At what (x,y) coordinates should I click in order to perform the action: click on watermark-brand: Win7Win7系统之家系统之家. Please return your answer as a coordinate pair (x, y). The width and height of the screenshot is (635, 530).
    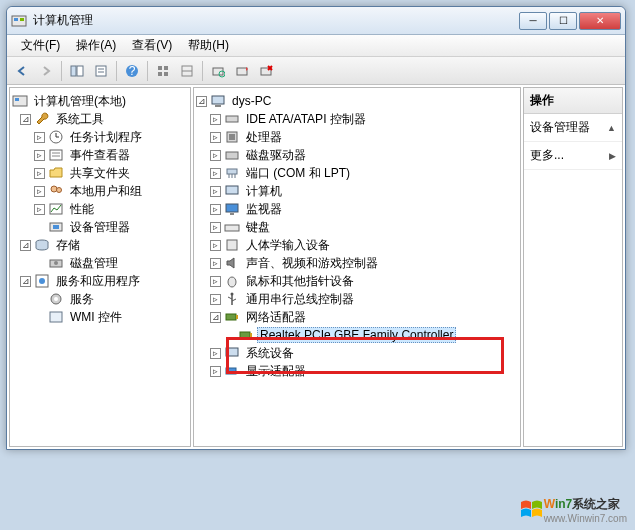
    Looking at the image, I should click on (582, 504).